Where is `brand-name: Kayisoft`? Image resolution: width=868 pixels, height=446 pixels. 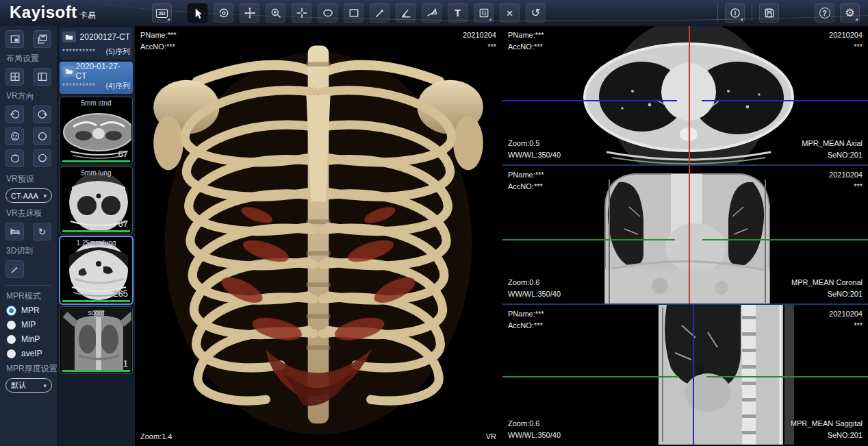
brand-name: Kayisoft is located at coordinates (44, 12).